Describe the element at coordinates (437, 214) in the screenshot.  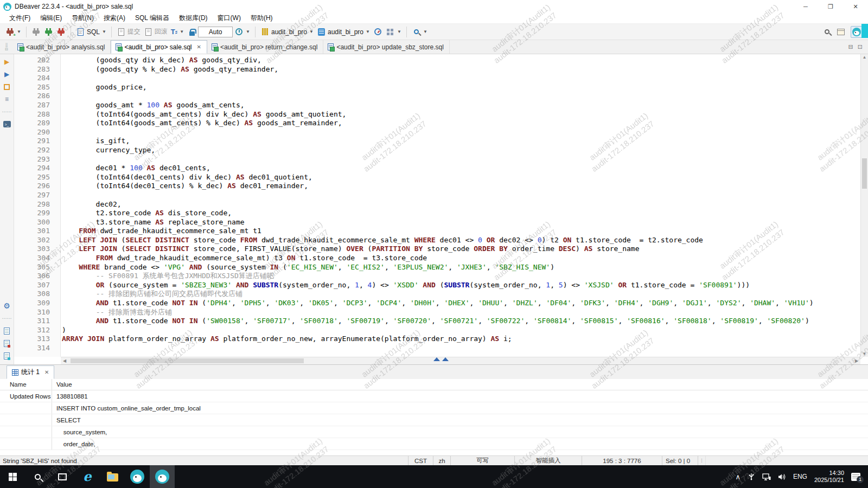
I see `code-line: 299 t2.store_code AS dis_store_code,` at that location.